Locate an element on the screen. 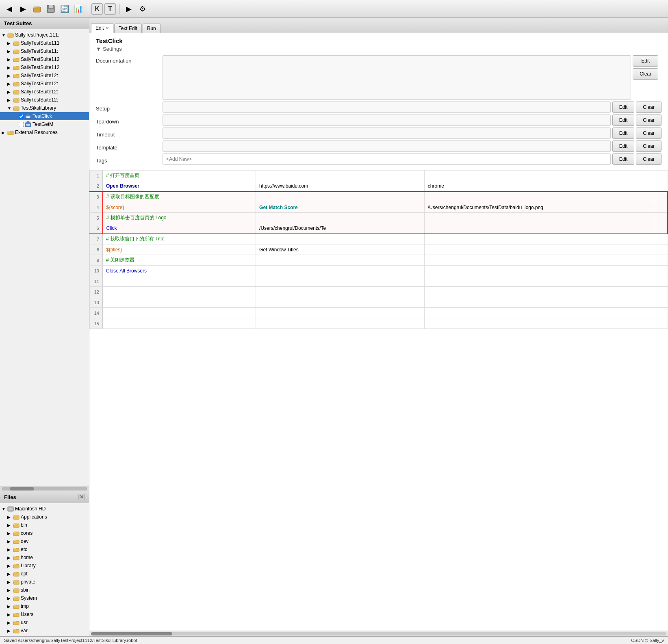  sidebar-item-suite5: ▶SallyTestSuite12: is located at coordinates (45, 76).